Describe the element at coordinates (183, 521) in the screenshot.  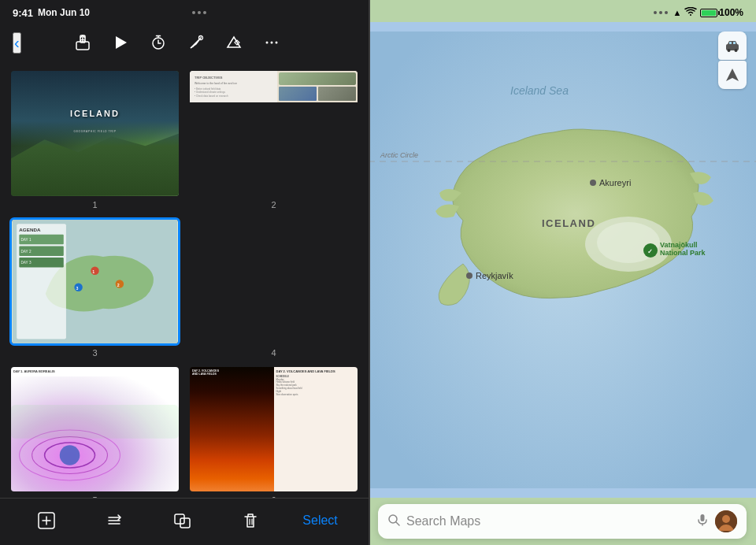
I see `group-button` at that location.